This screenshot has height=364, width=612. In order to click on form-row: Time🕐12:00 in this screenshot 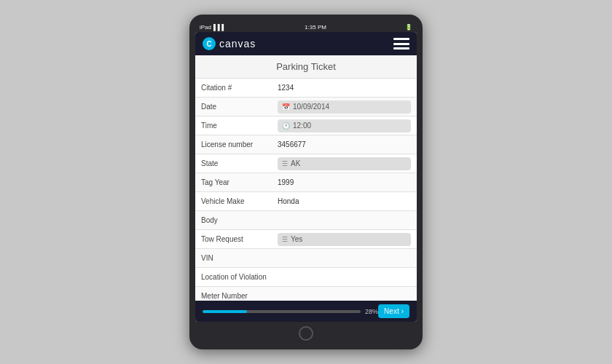, I will do `click(306, 126)`.